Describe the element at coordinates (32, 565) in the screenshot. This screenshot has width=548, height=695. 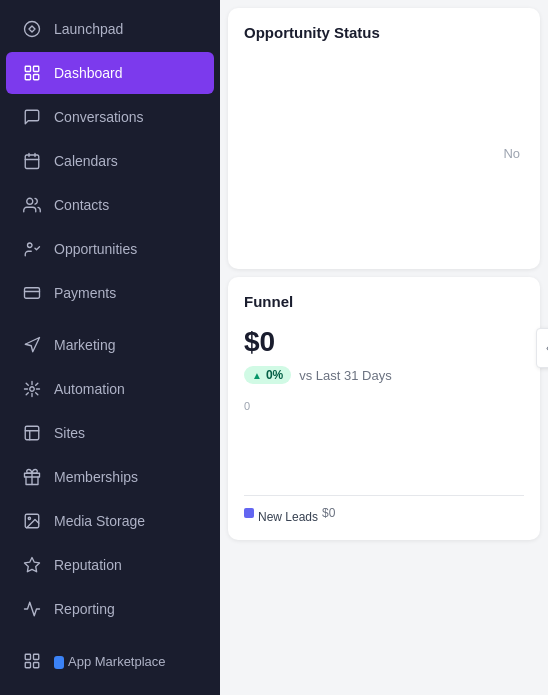
I see `reputation-icon` at that location.